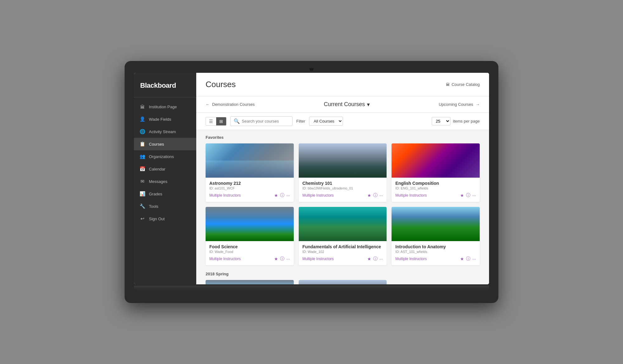 The height and width of the screenshot is (364, 623). I want to click on course-name: English Composition, so click(435, 183).